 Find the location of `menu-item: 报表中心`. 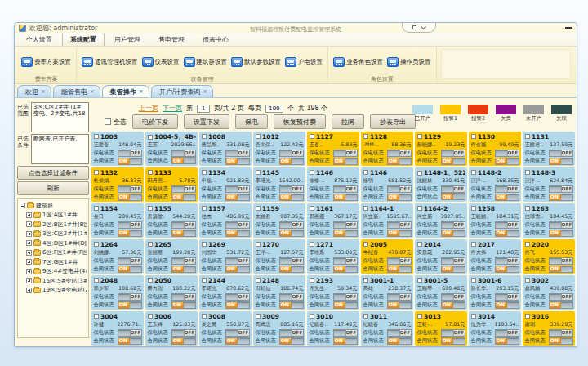

menu-item: 报表中心 is located at coordinates (216, 39).